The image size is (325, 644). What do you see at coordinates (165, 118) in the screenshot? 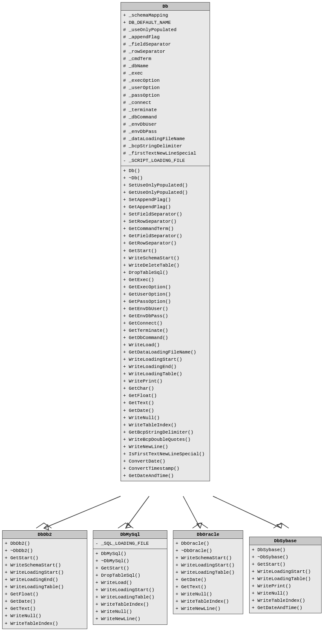
I see `db-attr-15: # _dbCommand` at bounding box center [165, 118].